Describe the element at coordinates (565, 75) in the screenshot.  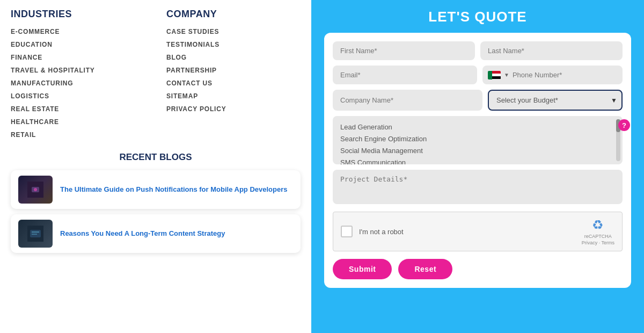
I see `phone-input` at that location.